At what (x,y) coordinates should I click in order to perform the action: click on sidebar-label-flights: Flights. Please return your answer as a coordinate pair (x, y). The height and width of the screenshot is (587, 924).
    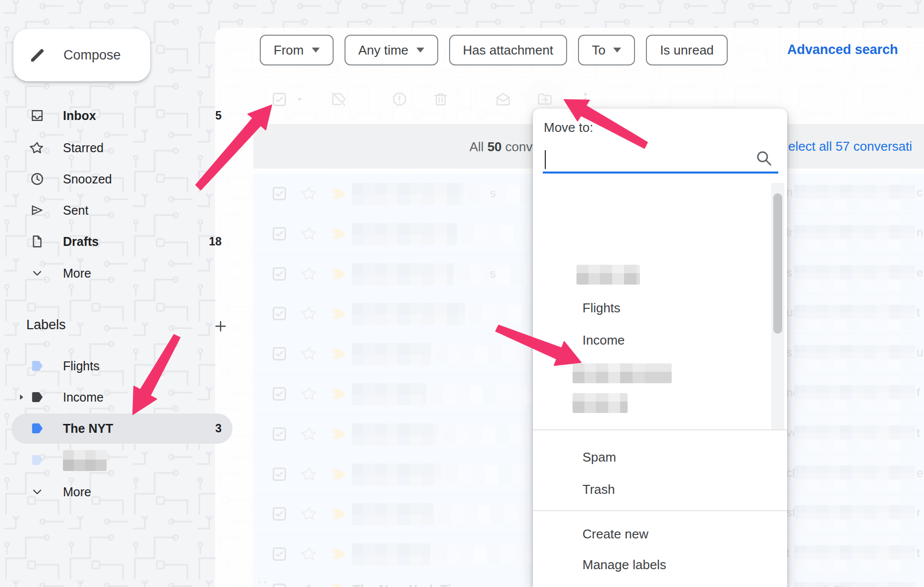
    Looking at the image, I should click on (116, 366).